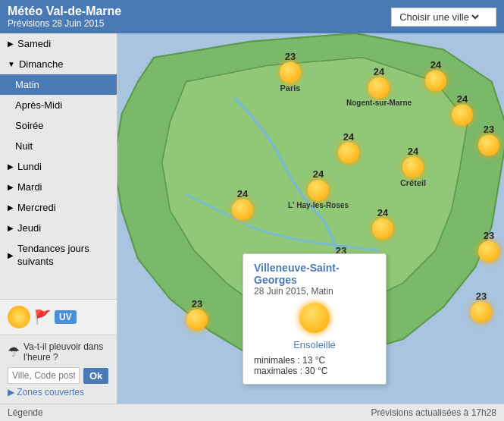 This screenshot has height=421, width=504. I want to click on page-subtitle: Prévisions 28 Juin 2015, so click(64, 24).